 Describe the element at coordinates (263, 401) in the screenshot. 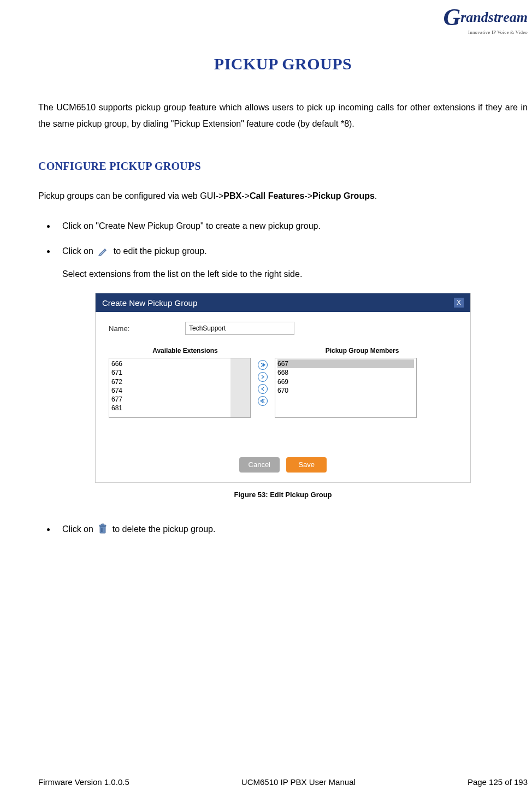

I see `move-all-left-button` at that location.